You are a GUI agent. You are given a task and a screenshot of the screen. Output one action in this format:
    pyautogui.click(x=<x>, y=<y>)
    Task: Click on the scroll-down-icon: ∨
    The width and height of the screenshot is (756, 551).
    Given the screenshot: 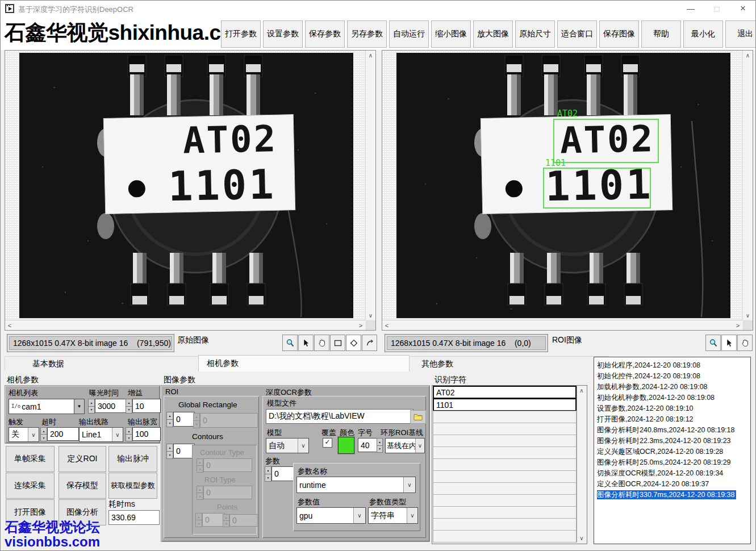 What is the action you would take?
    pyautogui.click(x=582, y=538)
    